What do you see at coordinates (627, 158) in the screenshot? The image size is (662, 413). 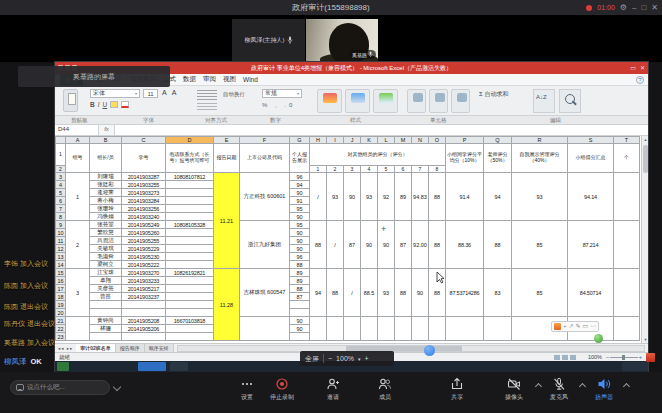 I see `header-cut: 个` at bounding box center [627, 158].